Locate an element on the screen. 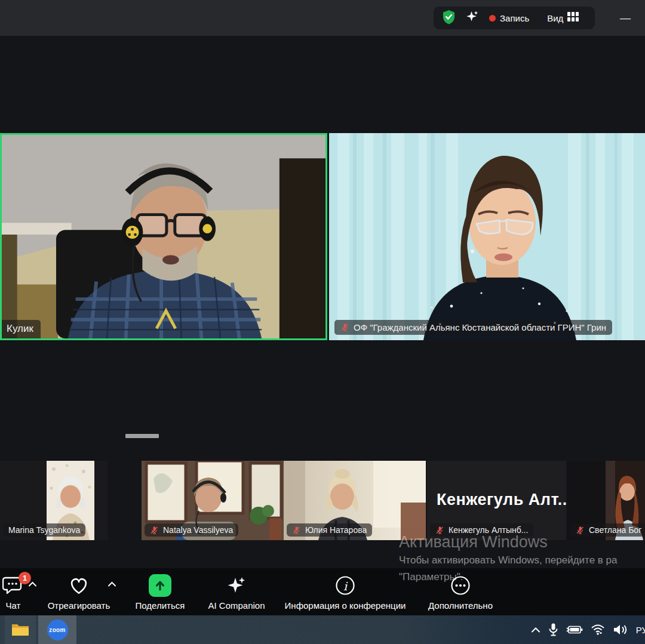 This screenshot has width=645, height=644. system-tray: РУ is located at coordinates (588, 630).